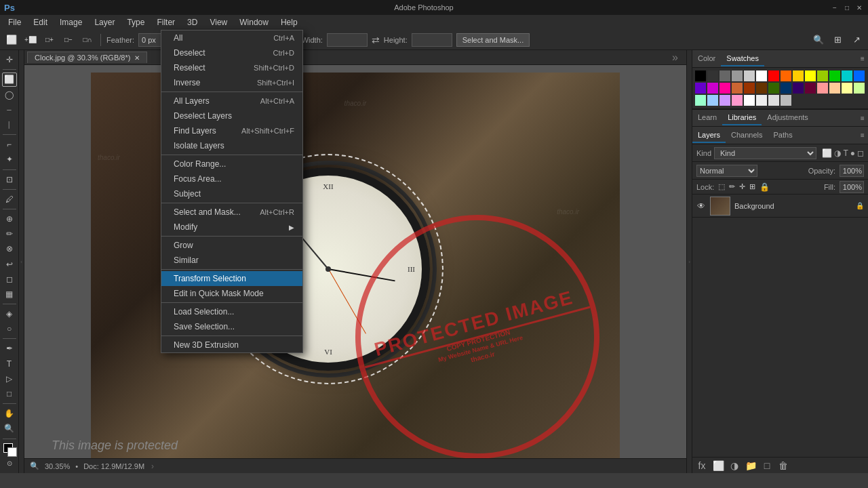 Image resolution: width=868 pixels, height=488 pixels. What do you see at coordinates (183, 245) in the screenshot?
I see `menu-grow-label: Grow` at bounding box center [183, 245].